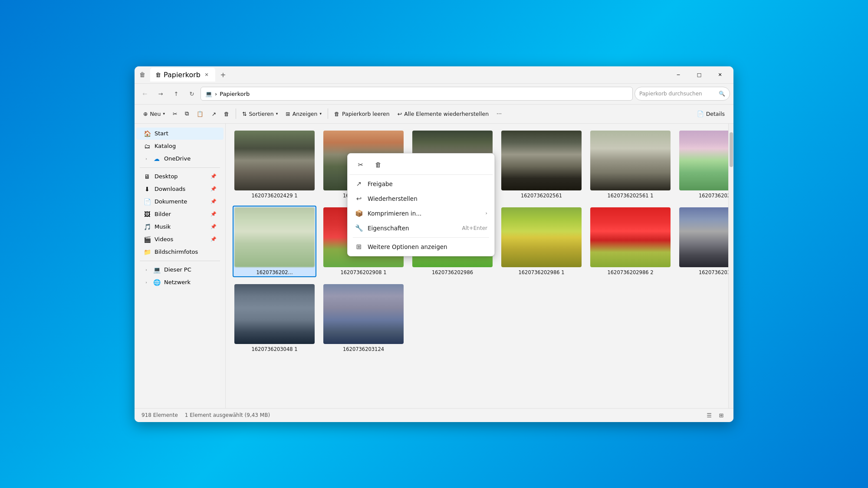 The height and width of the screenshot is (488, 868). I want to click on ctx-eigenschaften-shortcut: Alt+Enter, so click(475, 228).